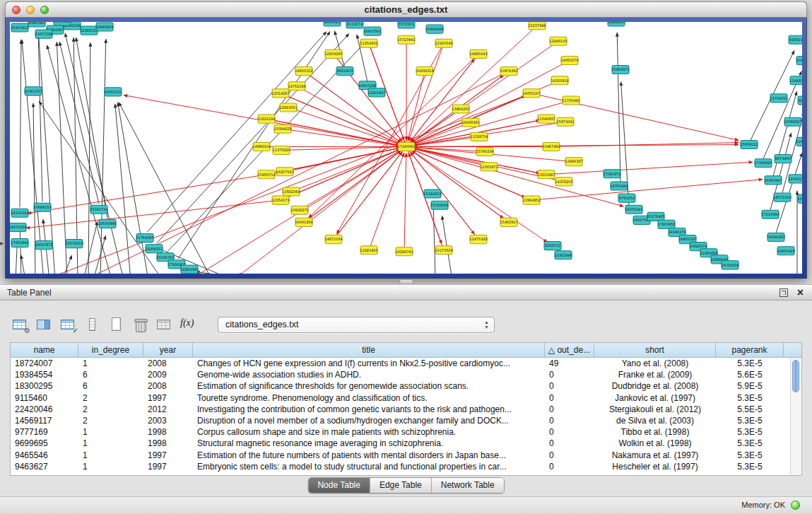  I want to click on table-row: 1872400712008Changes of HCN gene express…, so click(406, 363).